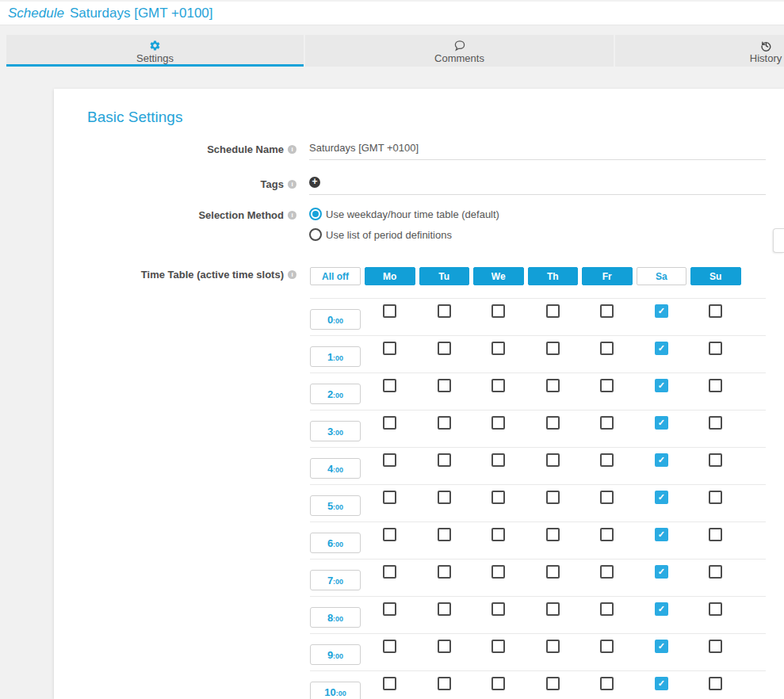 This screenshot has width=784, height=699. What do you see at coordinates (335, 468) in the screenshot?
I see `hour-button-400: 4:00` at bounding box center [335, 468].